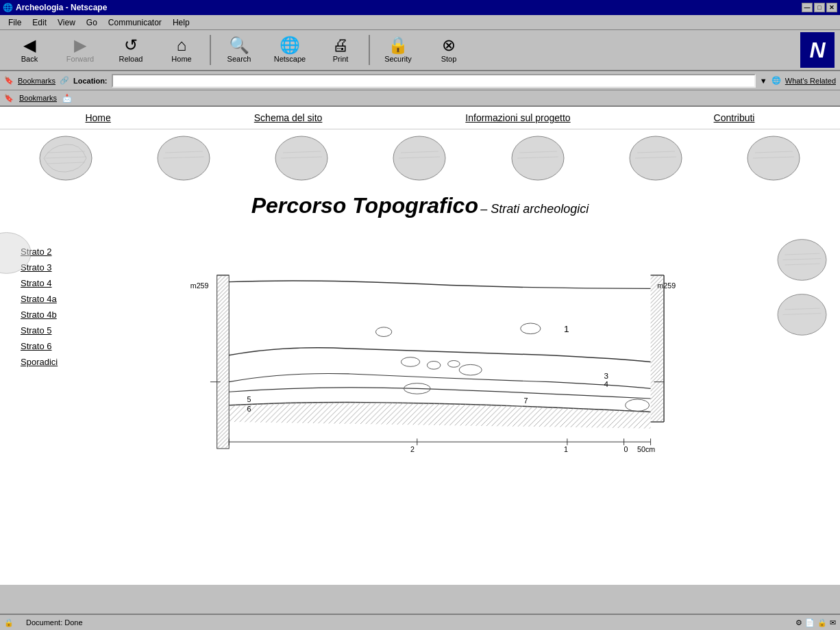  Describe the element at coordinates (822, 623) in the screenshot. I see `status-icon-3: 🔒` at that location.